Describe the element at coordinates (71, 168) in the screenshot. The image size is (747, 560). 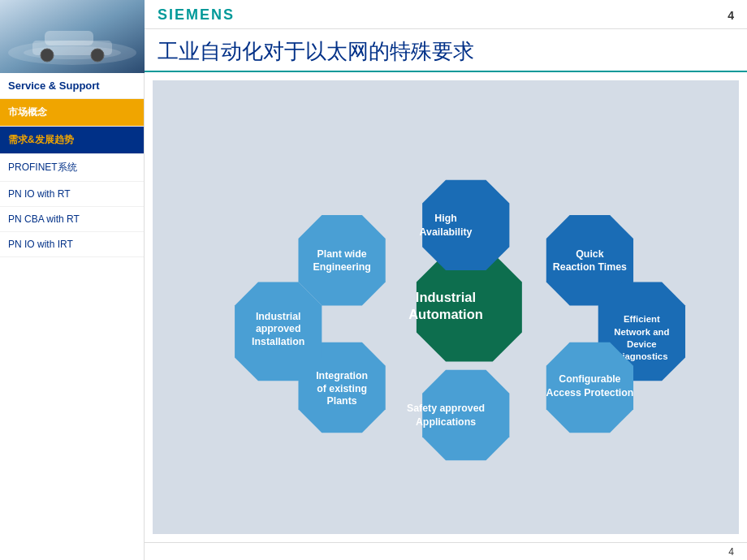
I see `sidebar-item-profinet: PROFINET系统` at that location.